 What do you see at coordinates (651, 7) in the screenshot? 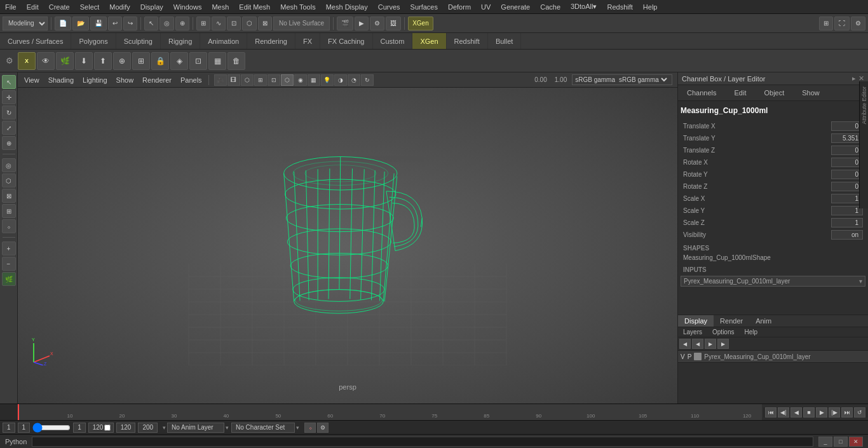
I see `menu-help: Help` at bounding box center [651, 7].